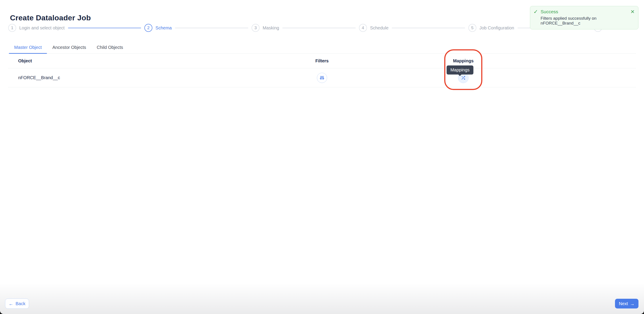 The image size is (644, 314). I want to click on step-2-label: Schema, so click(164, 28).